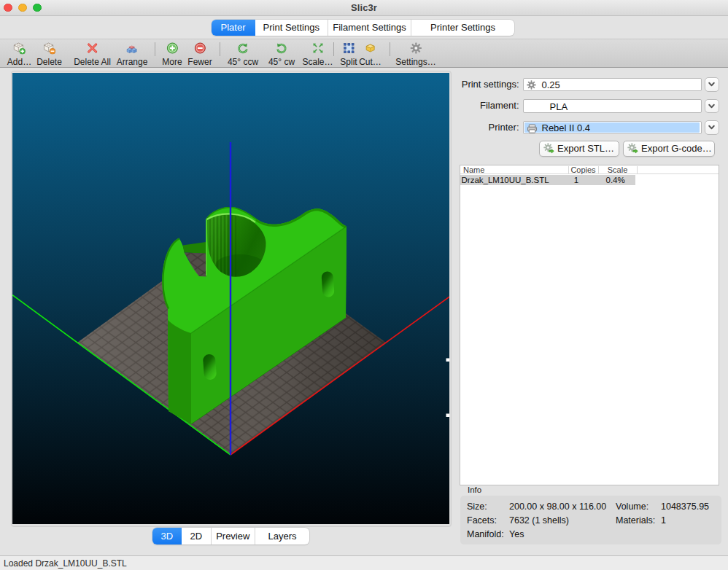 This screenshot has height=570, width=728. What do you see at coordinates (19, 54) in the screenshot?
I see `add-button: Add…` at bounding box center [19, 54].